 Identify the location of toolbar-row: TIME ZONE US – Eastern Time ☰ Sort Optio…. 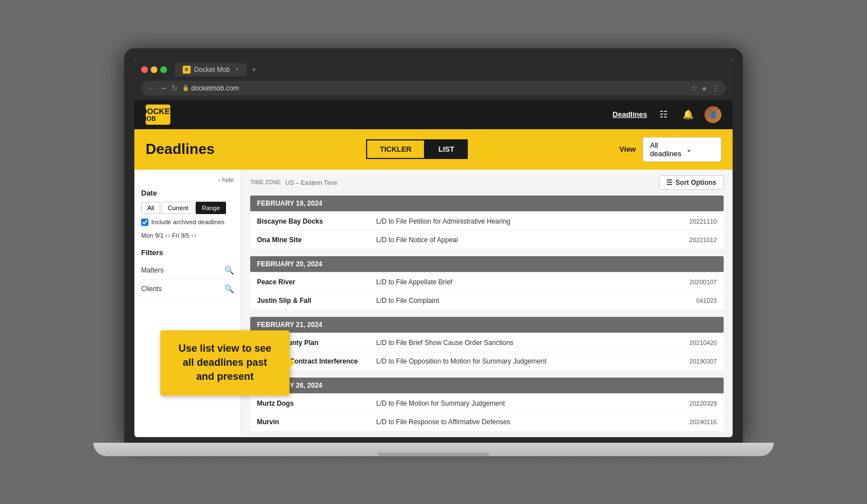
(487, 183).